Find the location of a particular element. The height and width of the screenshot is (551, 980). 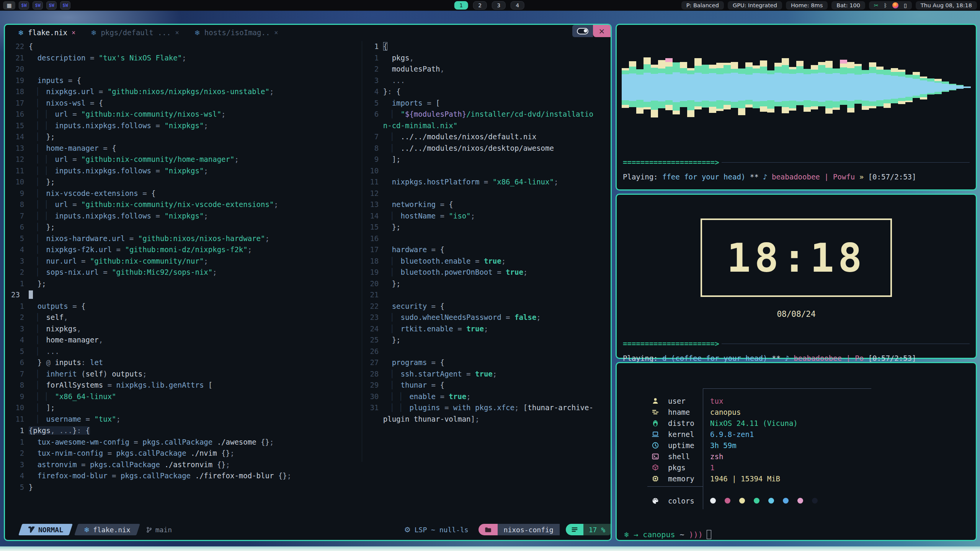

statusline-right: ⚙ LSP ~ null-ls nixos-config 17 % is located at coordinates (508, 530).